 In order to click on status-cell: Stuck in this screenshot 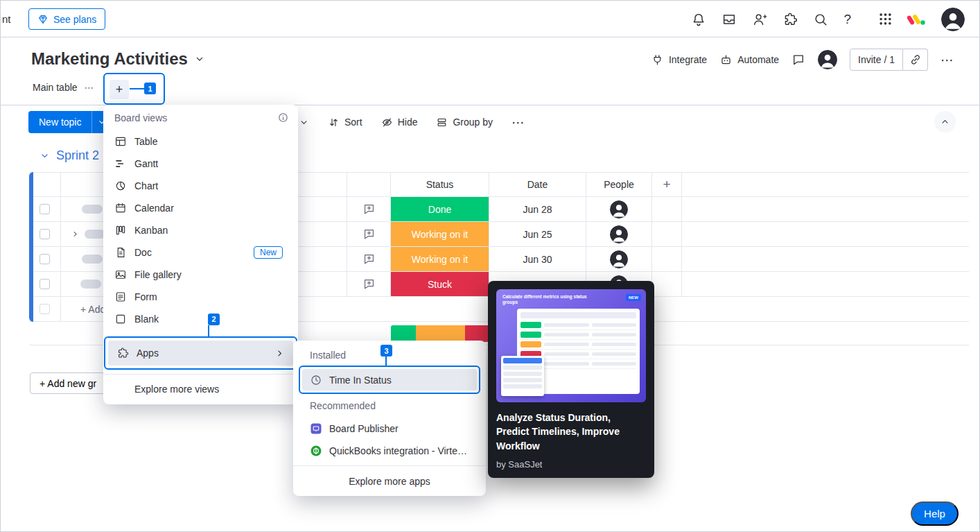, I will do `click(440, 284)`.